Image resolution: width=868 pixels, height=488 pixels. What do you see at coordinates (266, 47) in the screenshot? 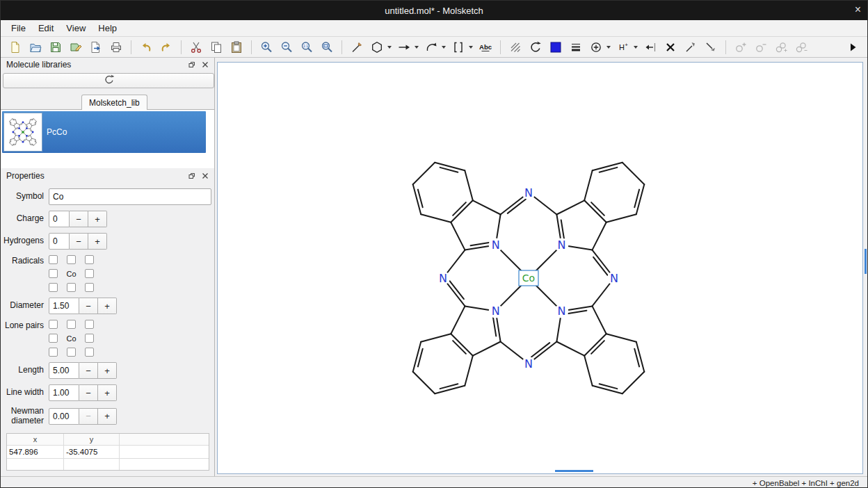
I see `zoom-in-button` at bounding box center [266, 47].